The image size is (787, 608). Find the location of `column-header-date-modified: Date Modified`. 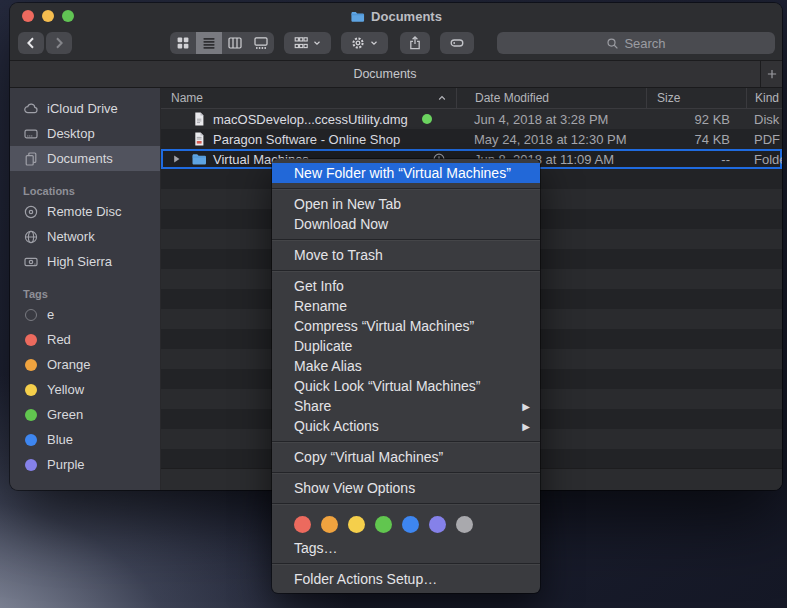

column-header-date-modified: Date Modified is located at coordinates (551, 98).